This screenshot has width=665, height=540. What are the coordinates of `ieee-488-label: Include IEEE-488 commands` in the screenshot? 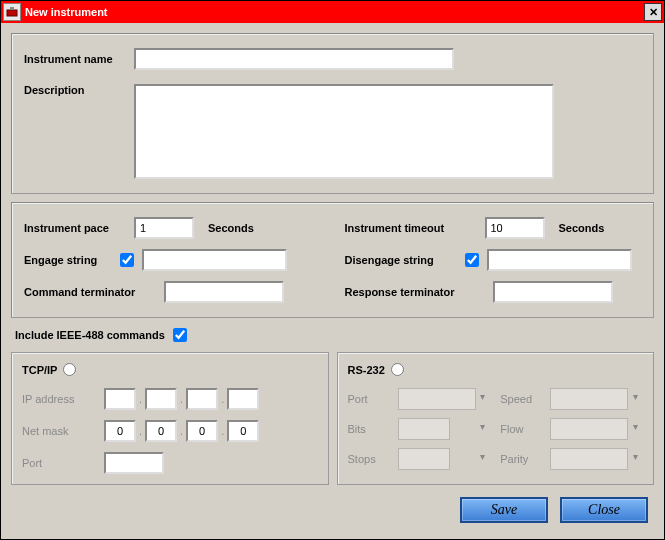 It's located at (90, 335).